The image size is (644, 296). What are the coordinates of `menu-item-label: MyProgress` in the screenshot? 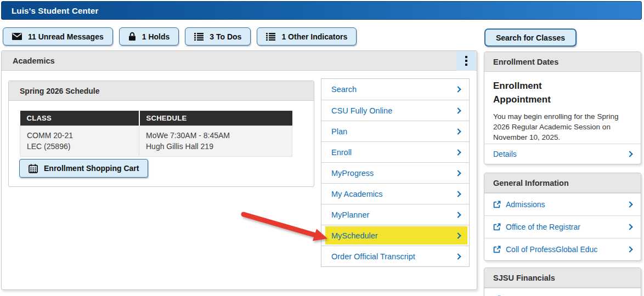 It's located at (352, 173).